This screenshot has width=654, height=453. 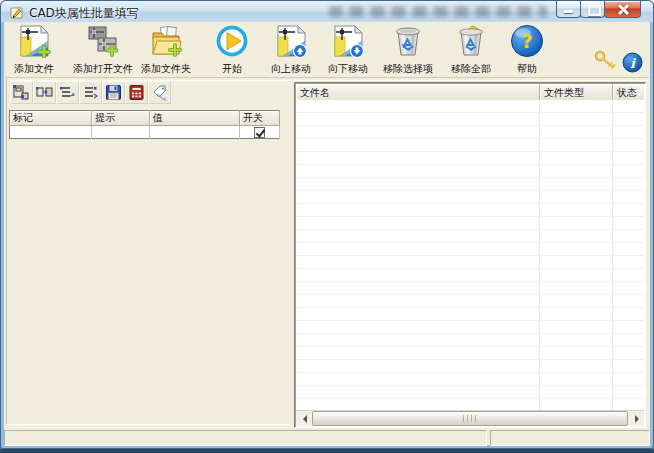 What do you see at coordinates (166, 49) in the screenshot?
I see `add-folder-button: 添加文件夹` at bounding box center [166, 49].